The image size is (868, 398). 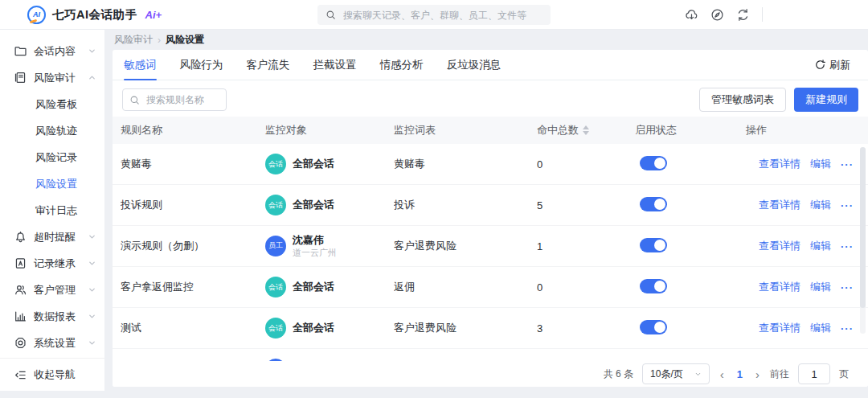 I want to click on hit-count-cell: 1, so click(x=586, y=246).